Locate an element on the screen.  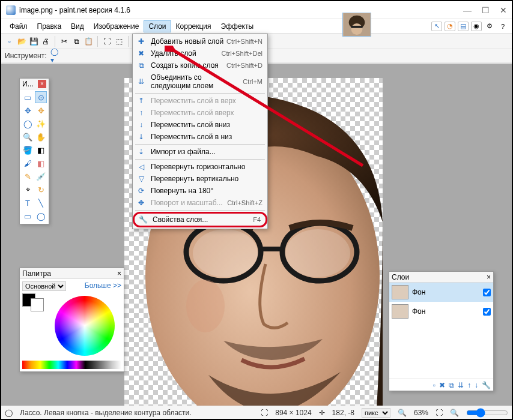
layer-add-icon: ▫ is located at coordinates (434, 385).